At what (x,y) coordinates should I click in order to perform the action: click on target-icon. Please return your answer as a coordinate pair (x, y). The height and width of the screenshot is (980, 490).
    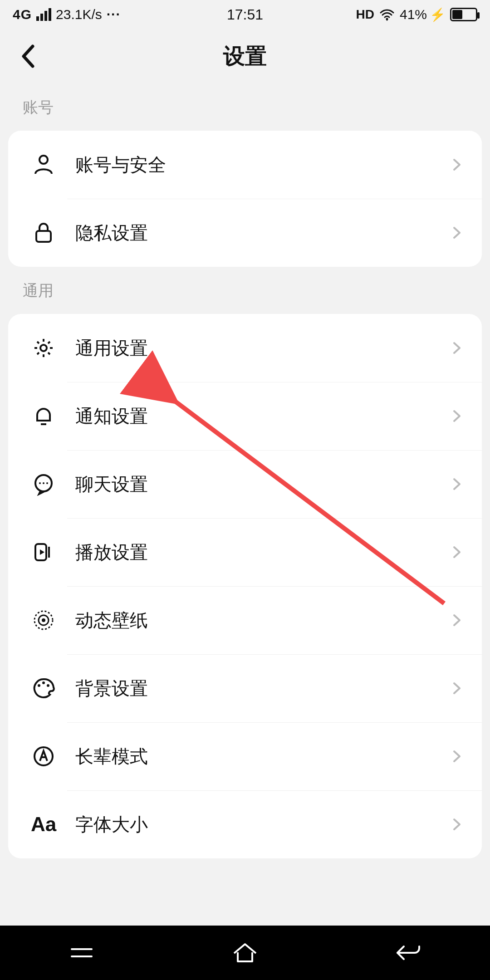
    Looking at the image, I should click on (44, 620).